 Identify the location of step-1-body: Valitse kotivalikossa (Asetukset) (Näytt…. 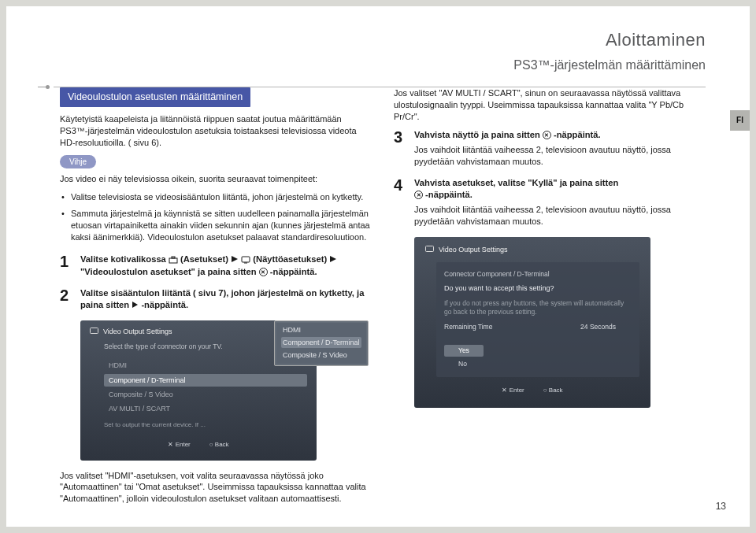
(226, 265).